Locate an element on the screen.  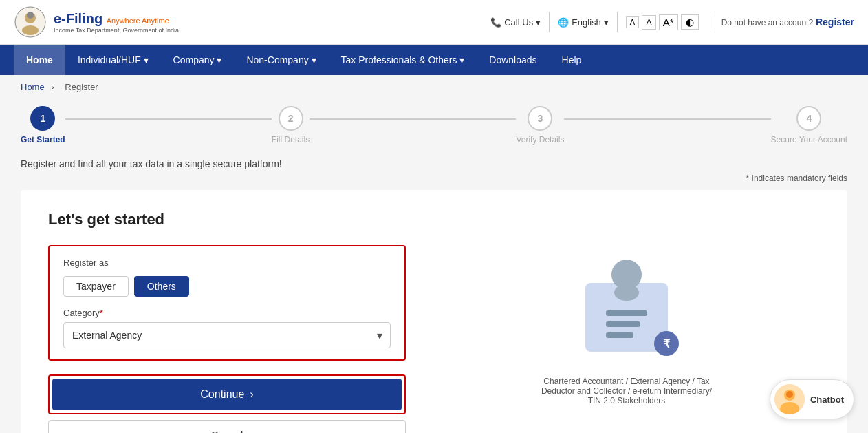
step-4-label: Secure Your Account is located at coordinates (809, 140).